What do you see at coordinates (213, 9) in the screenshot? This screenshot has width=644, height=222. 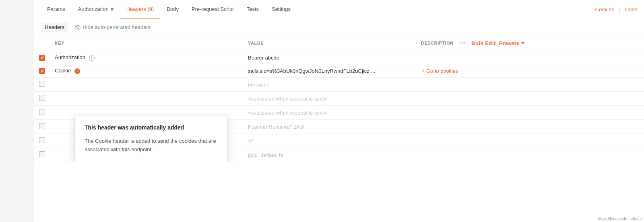 I see `tab-prerequest-label: Pre-request Script` at bounding box center [213, 9].